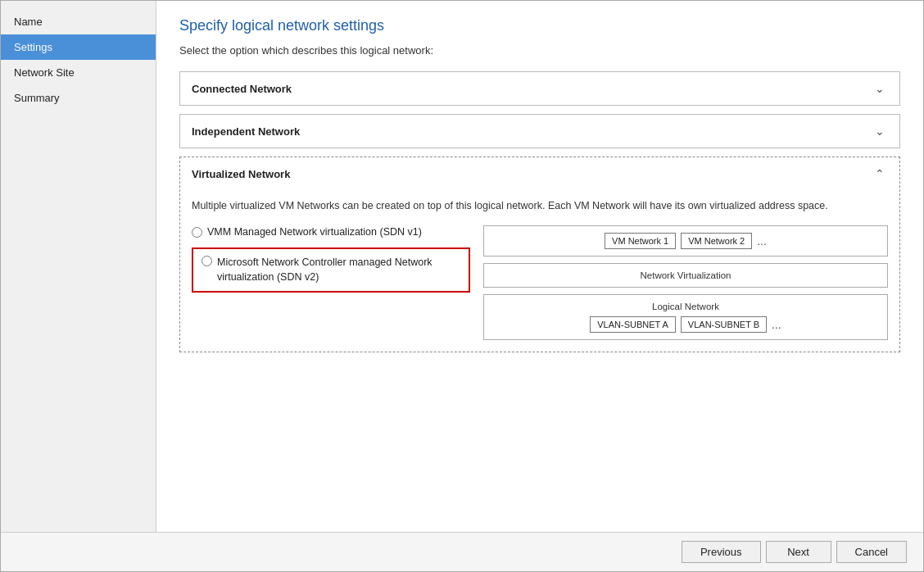 Image resolution: width=924 pixels, height=572 pixels. Describe the element at coordinates (721, 552) in the screenshot. I see `previous-button: Previous` at that location.